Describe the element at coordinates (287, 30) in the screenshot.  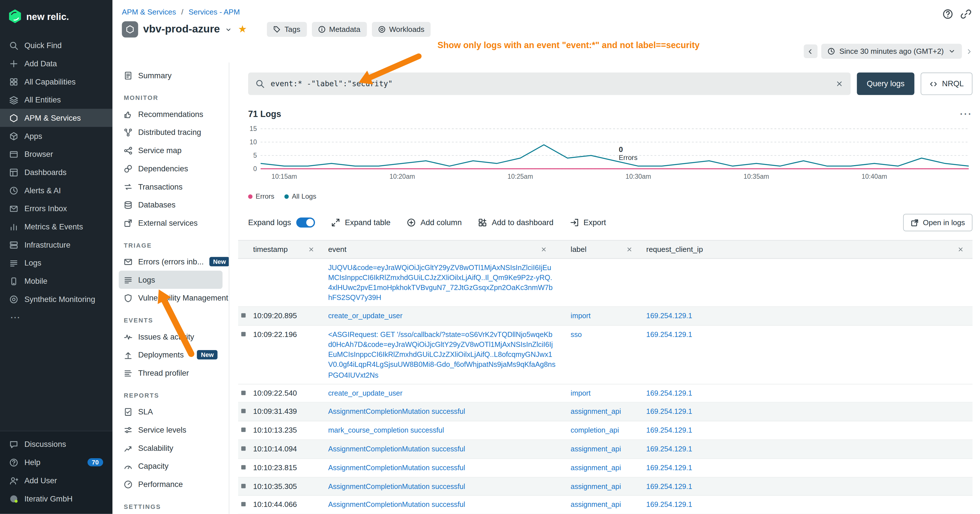
I see `pill-tags: Tags` at that location.